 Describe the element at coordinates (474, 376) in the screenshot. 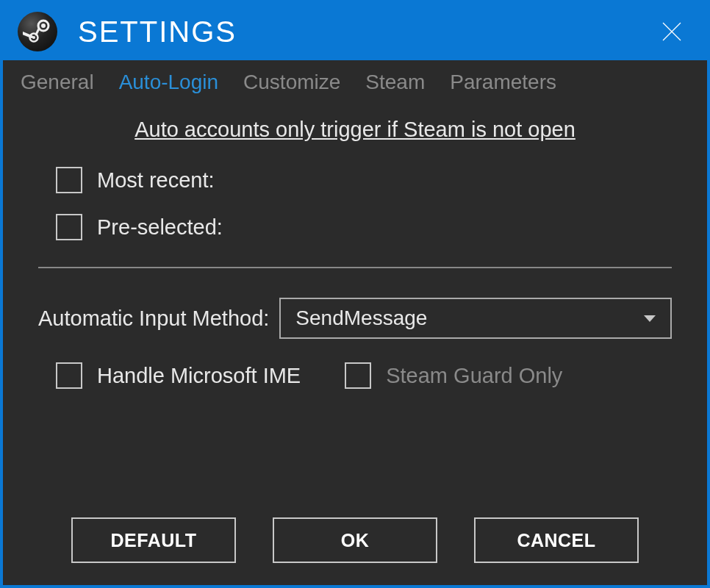

I see `steam-guard-label: Steam Guard Only` at that location.